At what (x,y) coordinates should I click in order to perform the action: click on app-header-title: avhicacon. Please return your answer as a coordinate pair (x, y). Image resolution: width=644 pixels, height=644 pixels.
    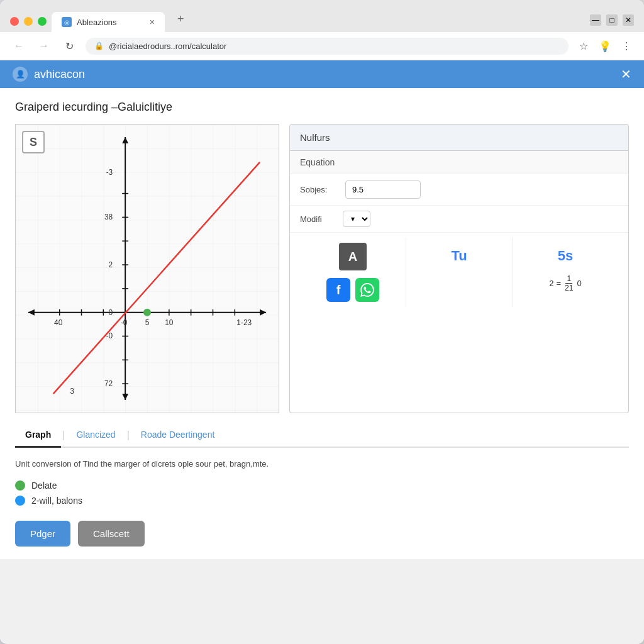
    Looking at the image, I should click on (59, 74).